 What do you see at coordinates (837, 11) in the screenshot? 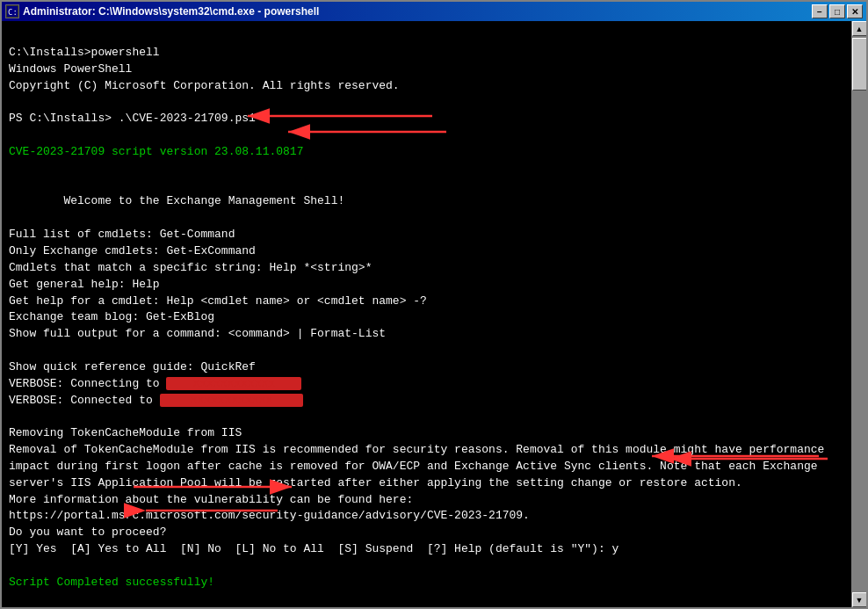
I see `window-controls: − □ ✕` at bounding box center [837, 11].